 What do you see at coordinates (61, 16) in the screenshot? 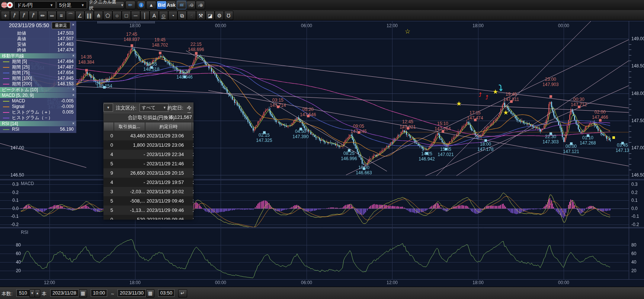
I see `multi-lines-tool: ≡` at bounding box center [61, 16].